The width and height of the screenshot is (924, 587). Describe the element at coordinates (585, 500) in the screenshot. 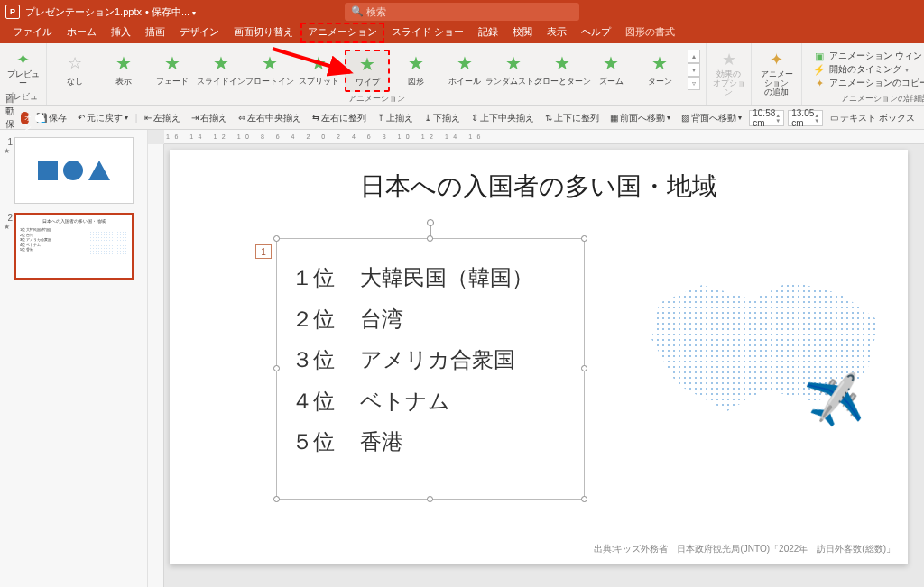

I see `resize-handle-br` at that location.